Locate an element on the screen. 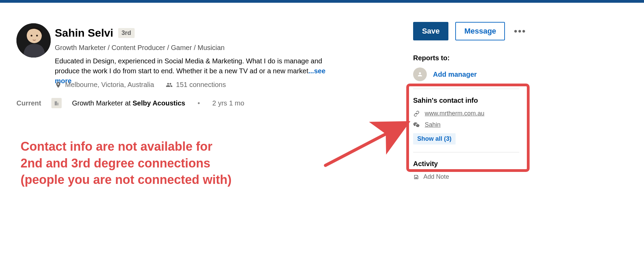 The height and width of the screenshot is (263, 644). location: Melbourne, Victoria, Australia is located at coordinates (104, 85).